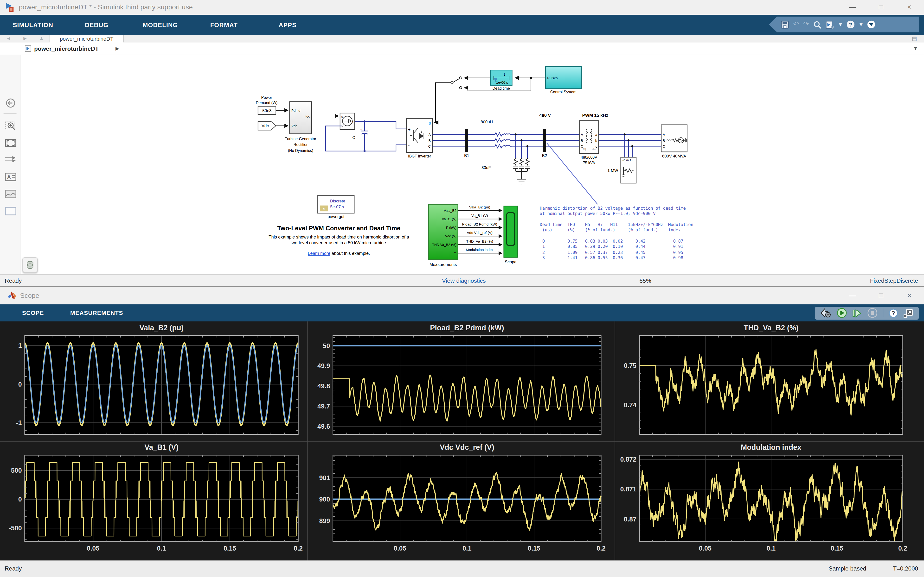 The width and height of the screenshot is (924, 577). Describe the element at coordinates (298, 548) in the screenshot. I see `xtick-label: 0.2` at that location.